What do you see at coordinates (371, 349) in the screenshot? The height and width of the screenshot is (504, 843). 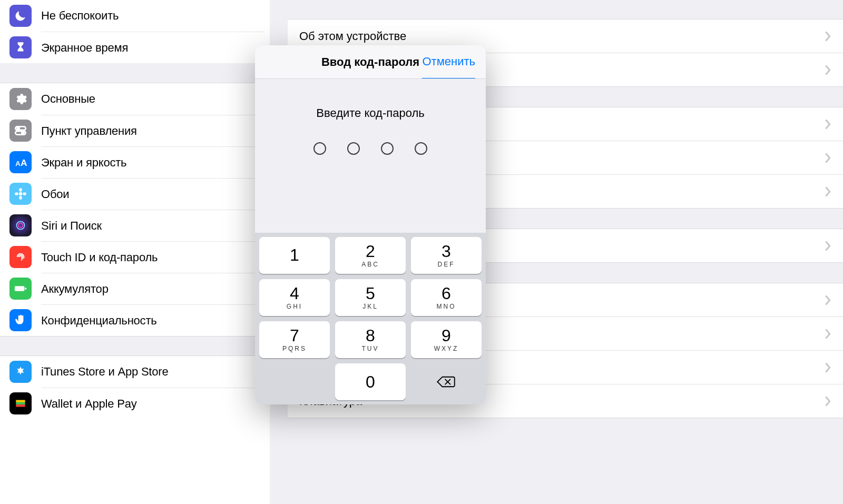 I see `key-letters: TUV` at bounding box center [371, 349].